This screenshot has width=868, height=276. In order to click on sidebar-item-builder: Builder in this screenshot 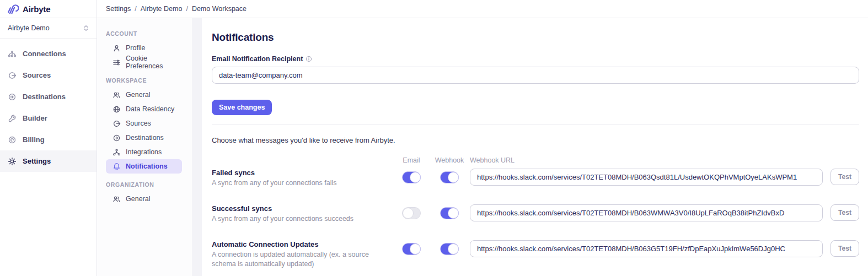, I will do `click(49, 118)`.